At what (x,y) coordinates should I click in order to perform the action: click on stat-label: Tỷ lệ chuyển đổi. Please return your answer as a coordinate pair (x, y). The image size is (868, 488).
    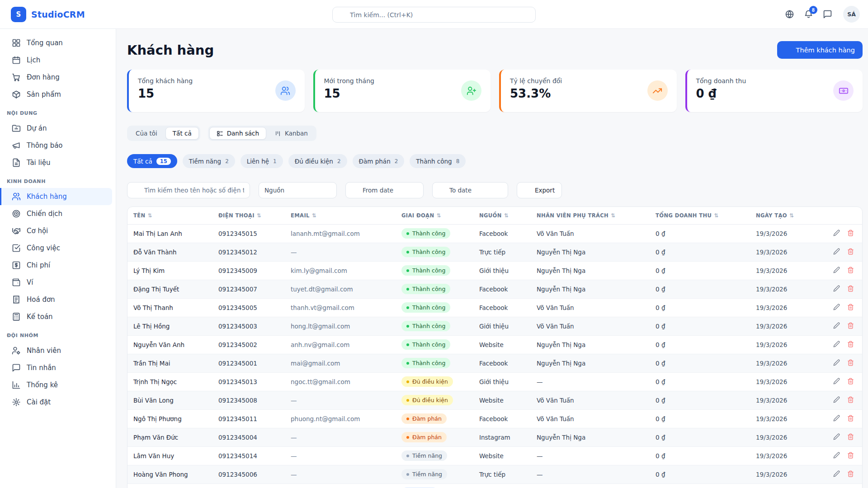
    Looking at the image, I should click on (536, 81).